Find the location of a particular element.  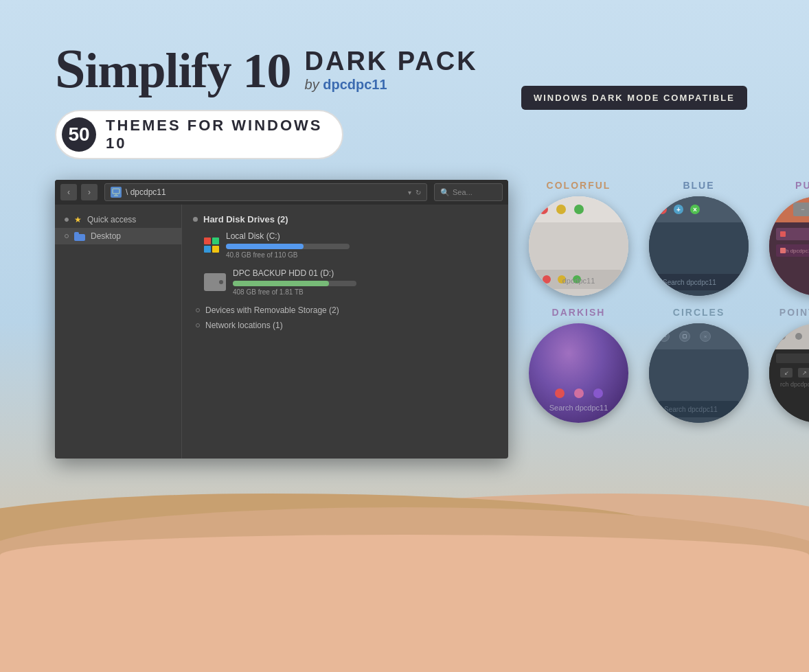

windows-logo-icon is located at coordinates (212, 245).